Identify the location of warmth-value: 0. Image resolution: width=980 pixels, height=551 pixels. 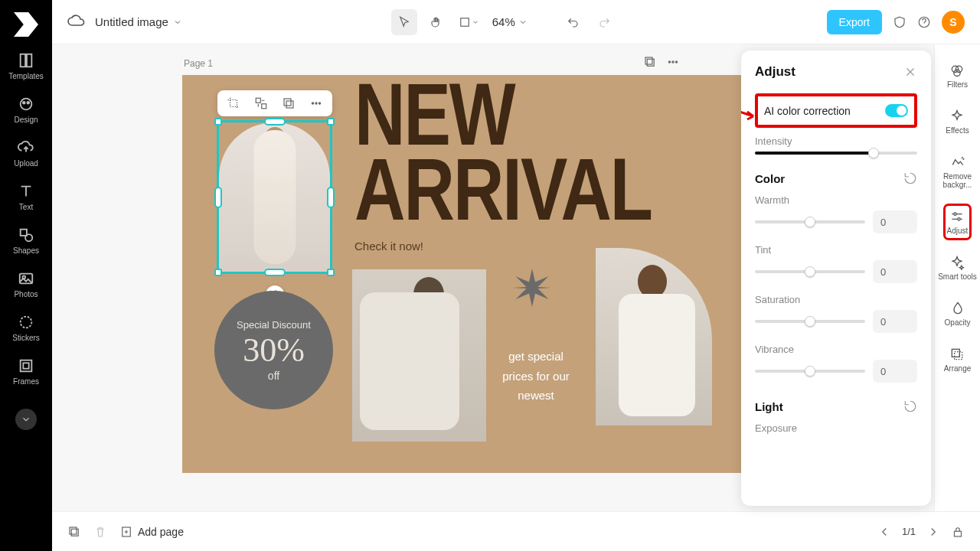
(895, 222).